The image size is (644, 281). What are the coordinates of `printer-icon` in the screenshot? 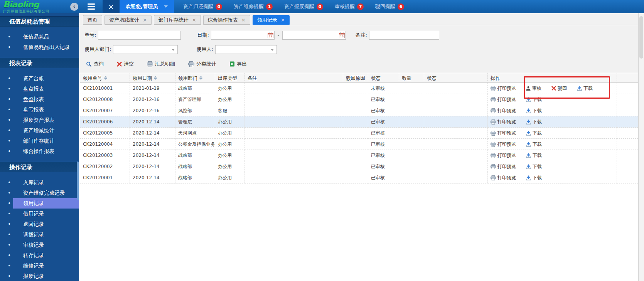 It's located at (493, 111).